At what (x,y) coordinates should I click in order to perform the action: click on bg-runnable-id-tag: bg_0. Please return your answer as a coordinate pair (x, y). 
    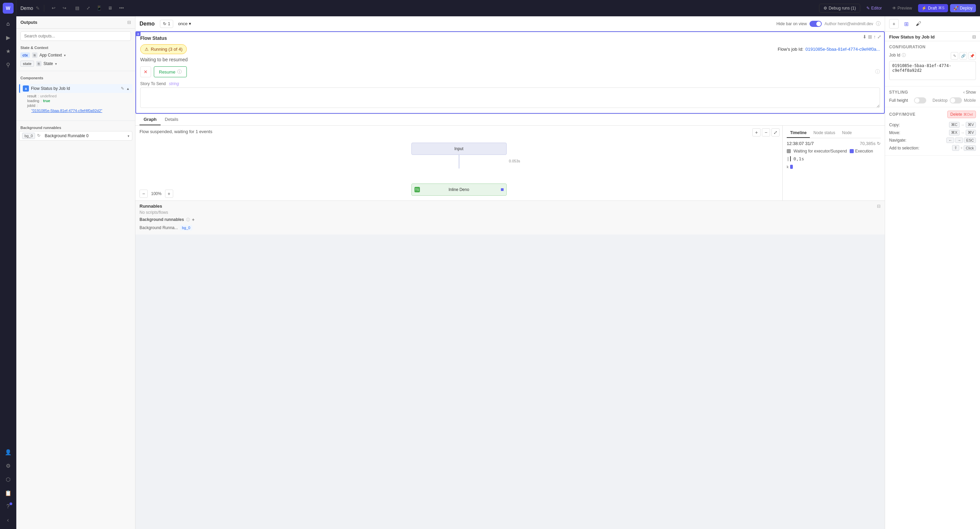
    Looking at the image, I should click on (186, 228).